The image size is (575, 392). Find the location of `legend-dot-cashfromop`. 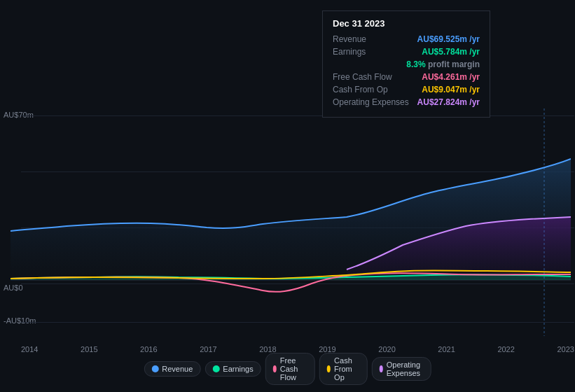

legend-dot-cashfromop is located at coordinates (329, 369).